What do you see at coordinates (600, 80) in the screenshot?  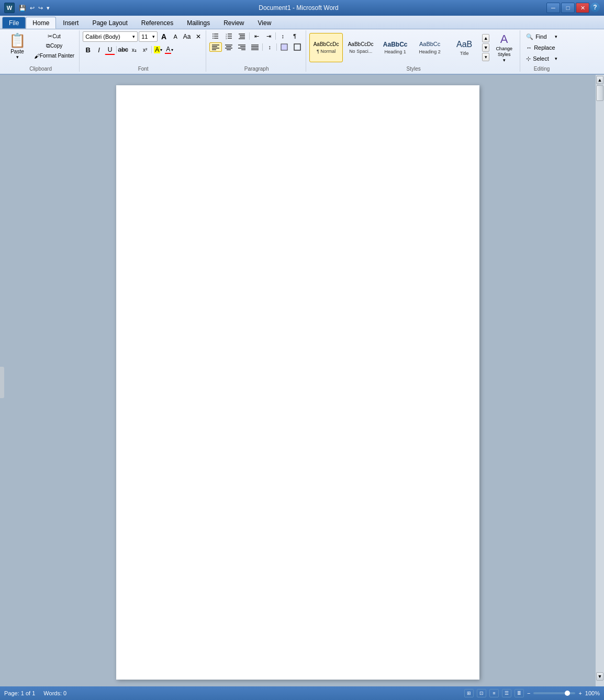 I see `scrollbar-up-btn: ▲` at bounding box center [600, 80].